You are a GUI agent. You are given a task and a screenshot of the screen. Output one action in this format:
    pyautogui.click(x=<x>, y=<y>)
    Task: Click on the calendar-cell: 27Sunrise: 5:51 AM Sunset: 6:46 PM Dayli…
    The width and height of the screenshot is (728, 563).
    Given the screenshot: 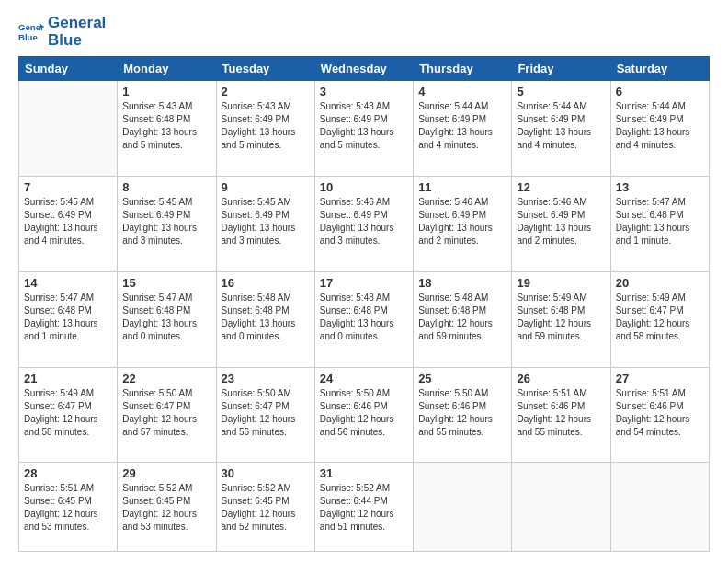 What is the action you would take?
    pyautogui.click(x=660, y=415)
    